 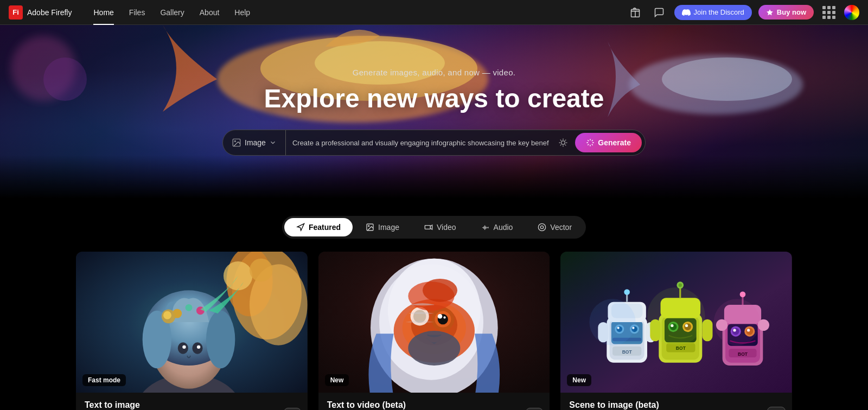 What do you see at coordinates (81, 79) in the screenshot?
I see `flowers-svg` at bounding box center [81, 79].